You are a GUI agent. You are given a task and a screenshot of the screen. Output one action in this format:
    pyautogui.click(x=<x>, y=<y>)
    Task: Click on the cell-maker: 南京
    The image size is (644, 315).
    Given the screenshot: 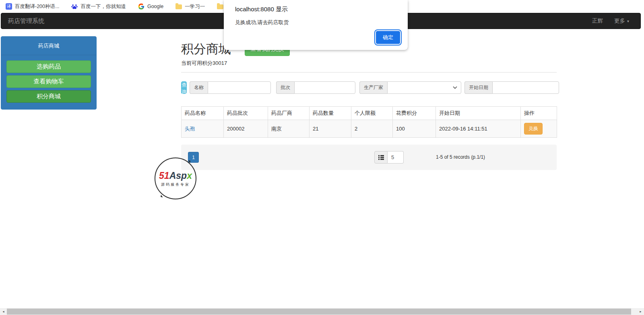 What is the action you would take?
    pyautogui.click(x=289, y=129)
    